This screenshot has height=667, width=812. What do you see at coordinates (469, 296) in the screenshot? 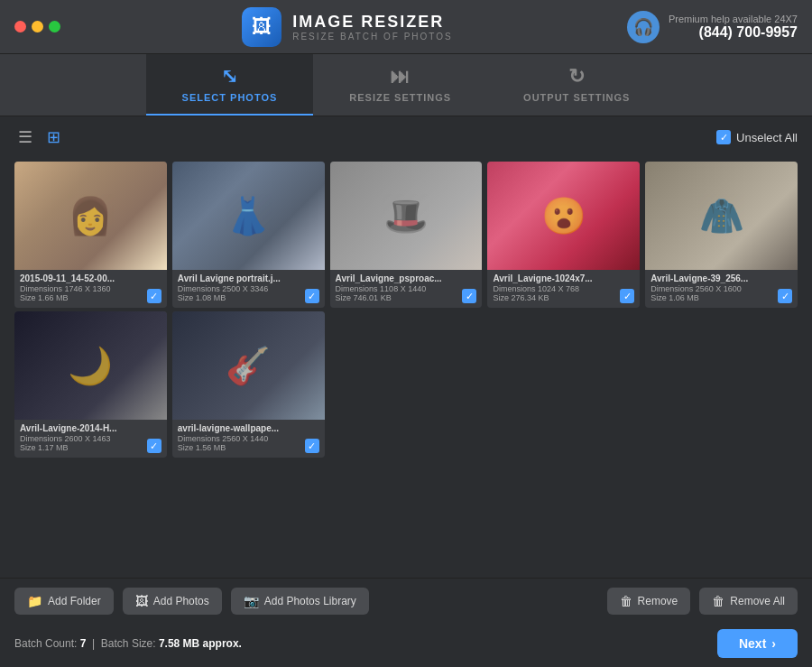
I see `photo-checkbox-2: ✓` at bounding box center [469, 296].